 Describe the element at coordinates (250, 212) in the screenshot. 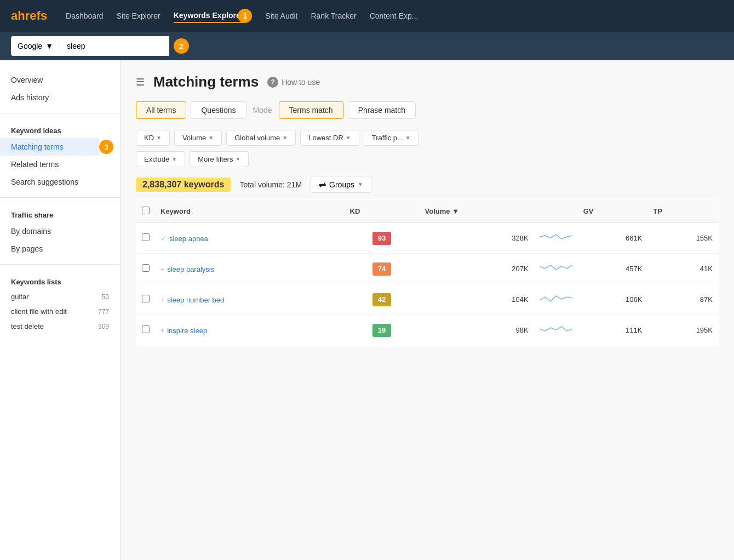

I see `th-keyword: Keyword` at that location.